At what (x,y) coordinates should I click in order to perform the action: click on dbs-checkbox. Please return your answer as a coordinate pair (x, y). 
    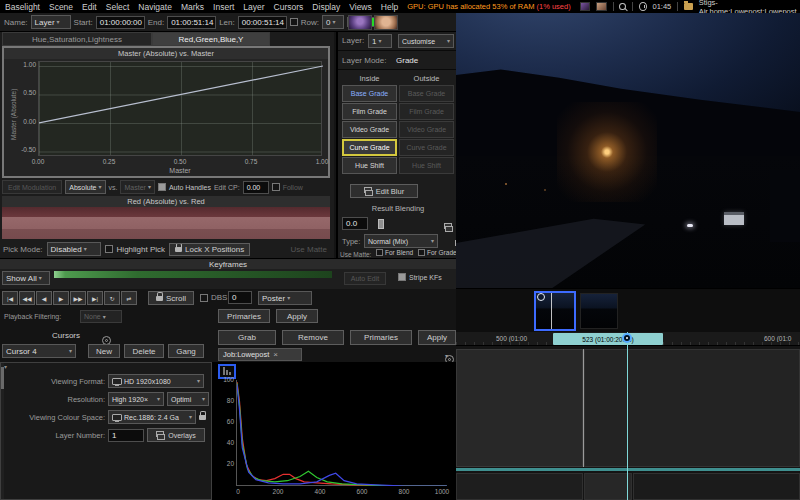
    Looking at the image, I should click on (204, 298).